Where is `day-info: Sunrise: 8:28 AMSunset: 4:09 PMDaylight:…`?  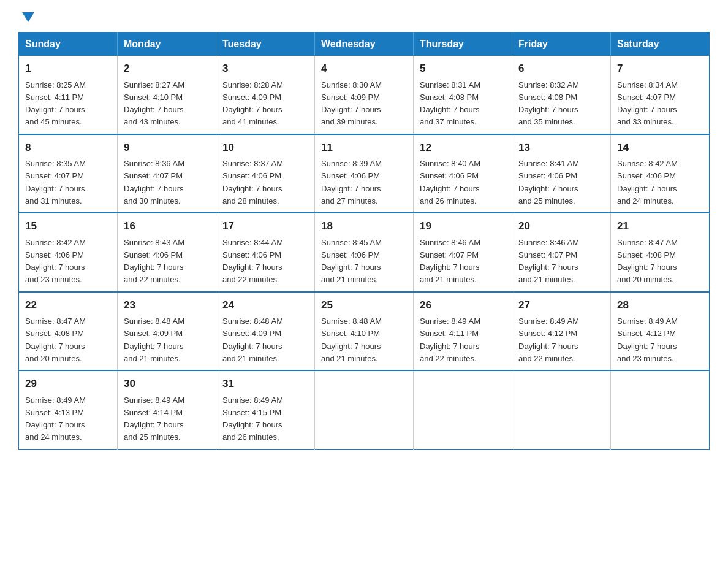 day-info: Sunrise: 8:28 AMSunset: 4:09 PMDaylight:… is located at coordinates (252, 104).